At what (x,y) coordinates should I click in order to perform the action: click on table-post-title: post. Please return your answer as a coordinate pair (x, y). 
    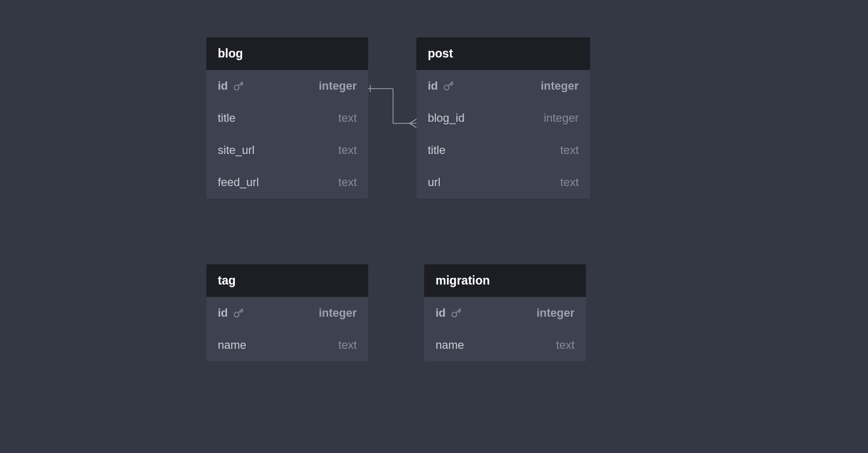
    Looking at the image, I should click on (441, 53).